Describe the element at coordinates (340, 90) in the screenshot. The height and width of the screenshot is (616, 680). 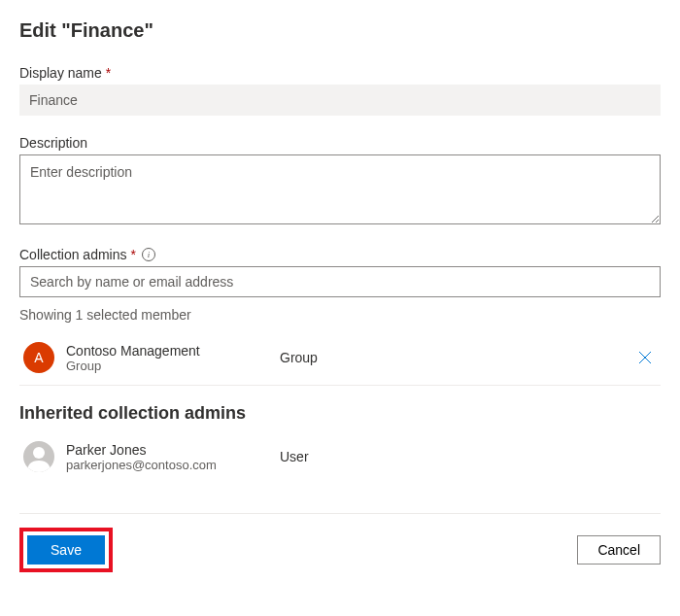
I see `display-name-field-group: Display name *` at that location.